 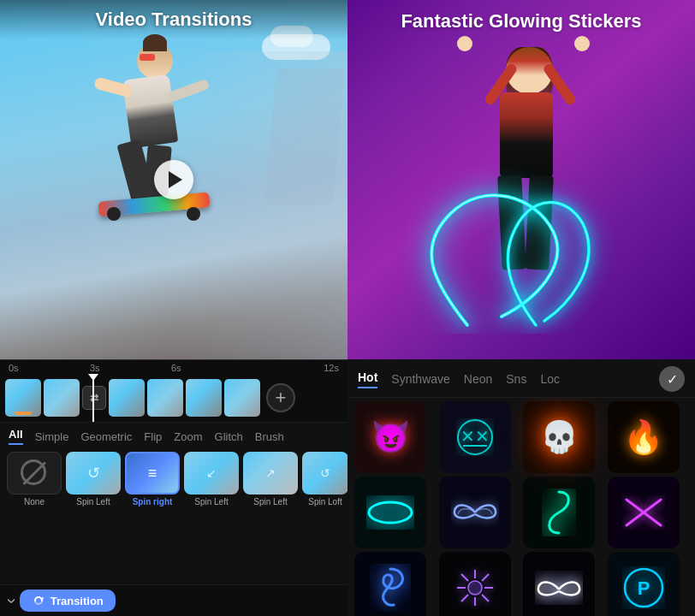 I want to click on tab-glitch: Glitch, so click(x=229, y=436).